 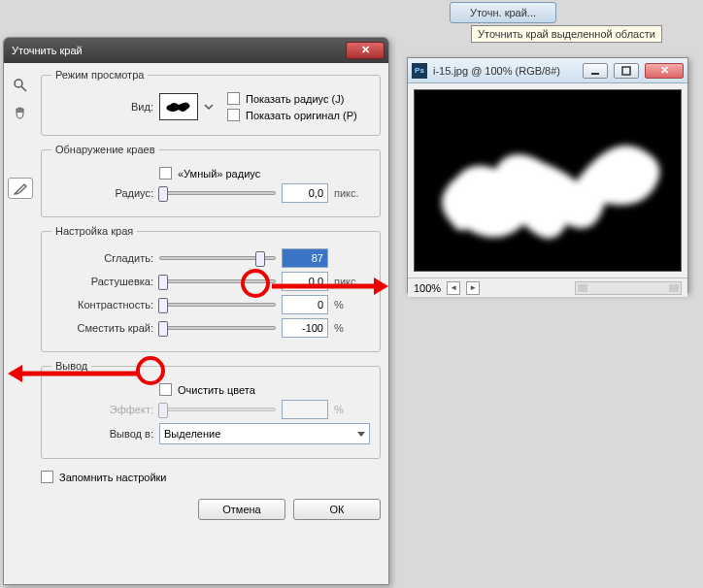 I want to click on smooth-field: 87, so click(x=305, y=258).